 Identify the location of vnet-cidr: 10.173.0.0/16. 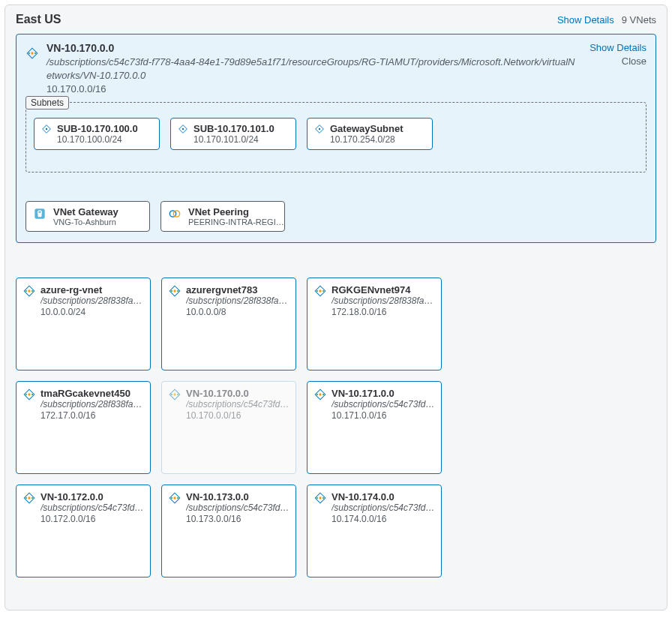
(238, 519).